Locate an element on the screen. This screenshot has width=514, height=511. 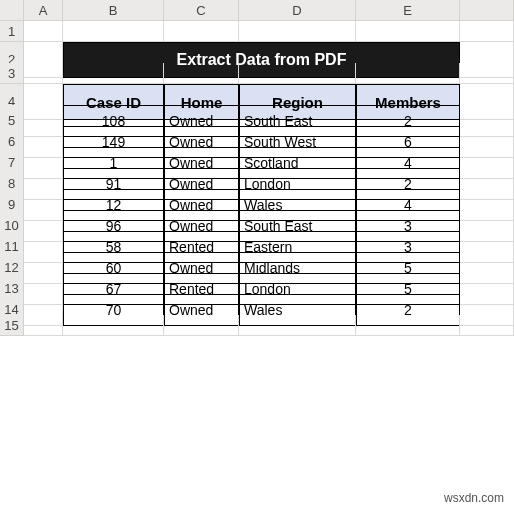
row-header-1: 1 is located at coordinates (12, 32).